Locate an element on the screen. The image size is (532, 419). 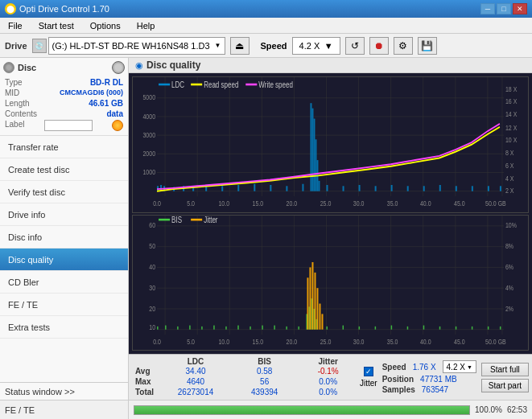
minimize-button: ─ is located at coordinates (488, 9).